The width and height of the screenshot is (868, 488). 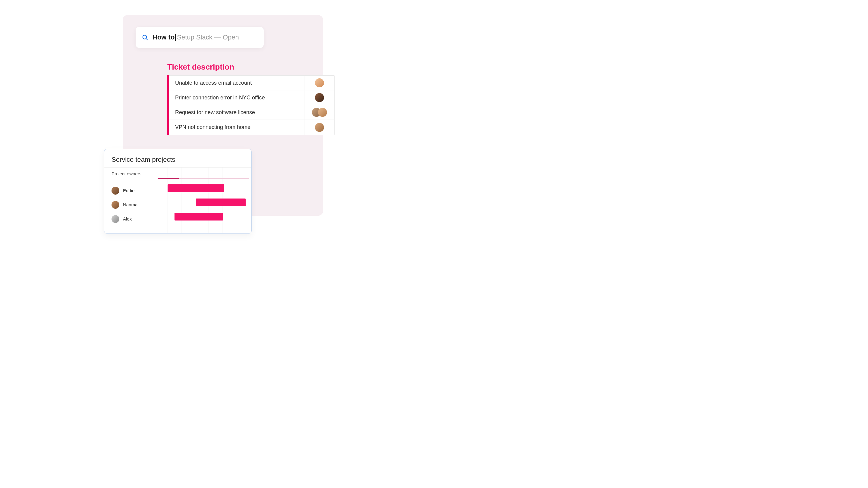 I want to click on ticket-section-title: Ticket description, so click(x=201, y=67).